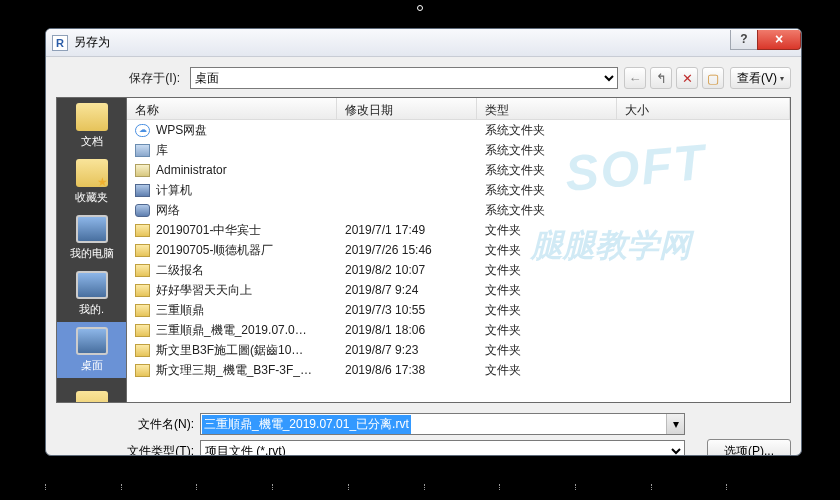 This screenshot has height=500, width=840. What do you see at coordinates (232, 108) in the screenshot?
I see `col-name: 名称` at bounding box center [232, 108].